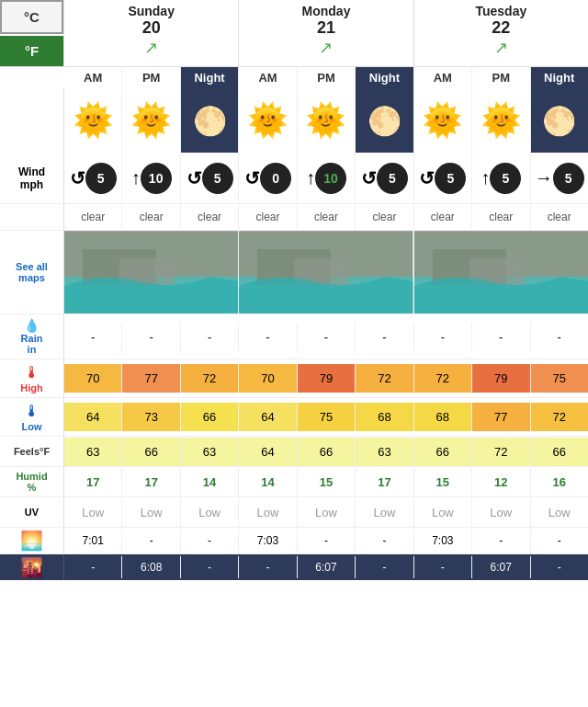  What do you see at coordinates (209, 541) in the screenshot?
I see `sunrise-3: -` at bounding box center [209, 541].